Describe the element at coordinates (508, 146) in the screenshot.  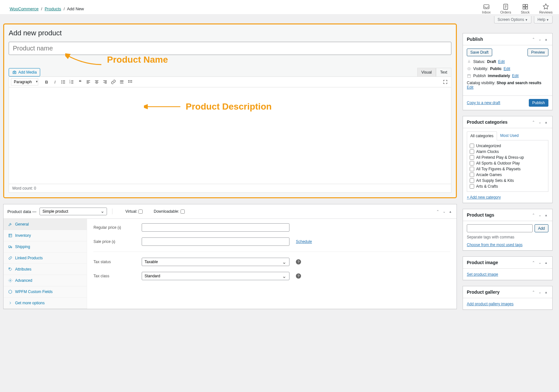
I see `category-item: Uncategorized` at that location.